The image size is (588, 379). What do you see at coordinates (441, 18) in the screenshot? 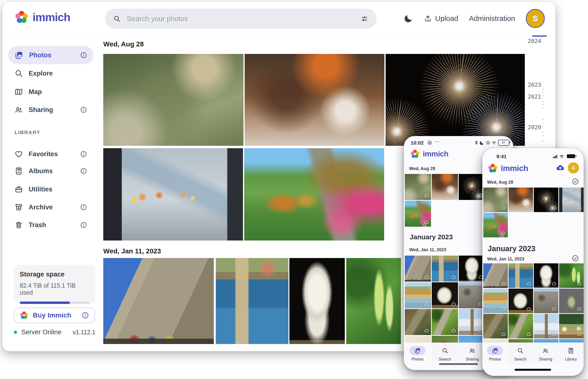
I see `upload-button: Upload` at bounding box center [441, 18].